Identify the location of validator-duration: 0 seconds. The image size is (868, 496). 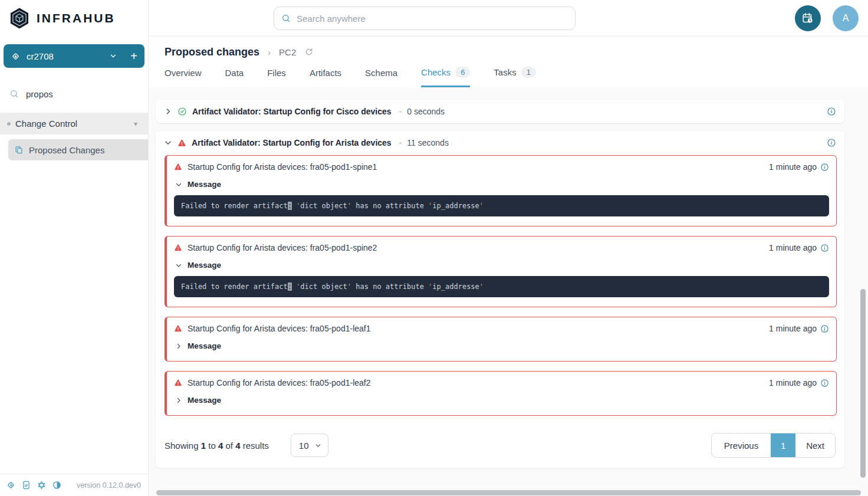
(426, 111).